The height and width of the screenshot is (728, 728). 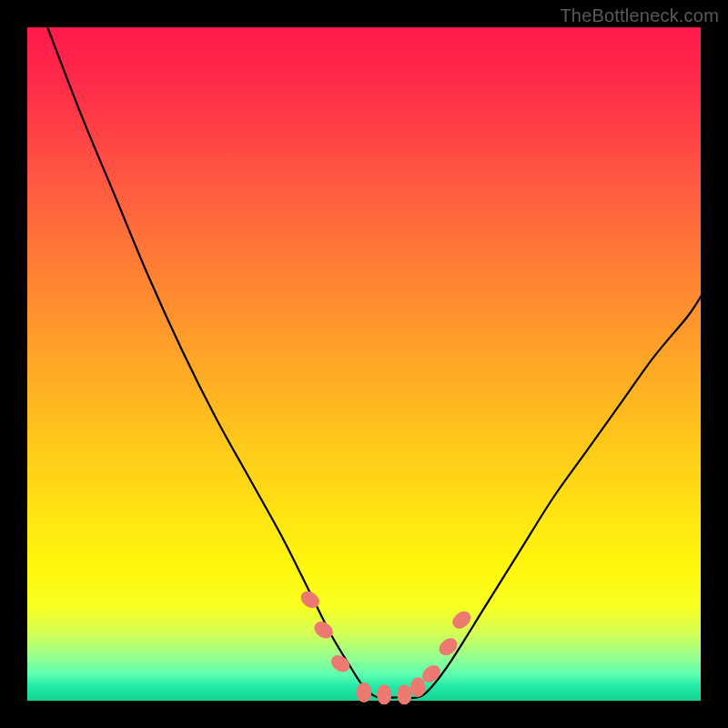 I want to click on watermark-text: TheBottleneck.com, so click(x=639, y=16).